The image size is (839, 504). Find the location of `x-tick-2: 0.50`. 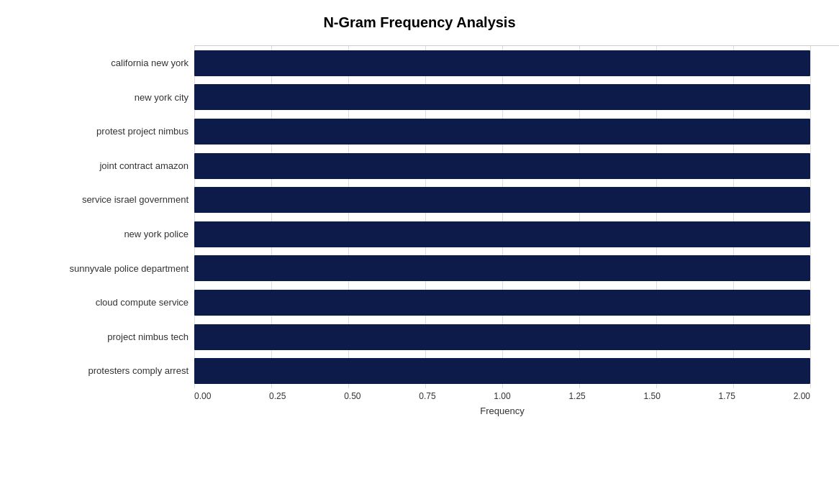

x-tick-2: 0.50 is located at coordinates (353, 396).